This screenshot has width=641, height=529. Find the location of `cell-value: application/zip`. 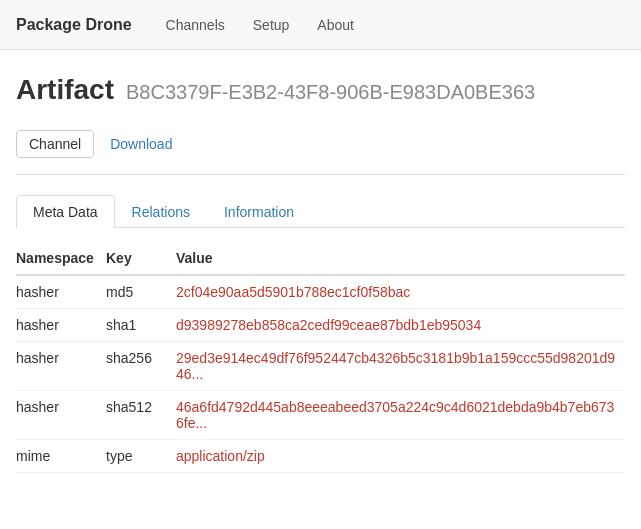

cell-value: application/zip is located at coordinates (400, 456).